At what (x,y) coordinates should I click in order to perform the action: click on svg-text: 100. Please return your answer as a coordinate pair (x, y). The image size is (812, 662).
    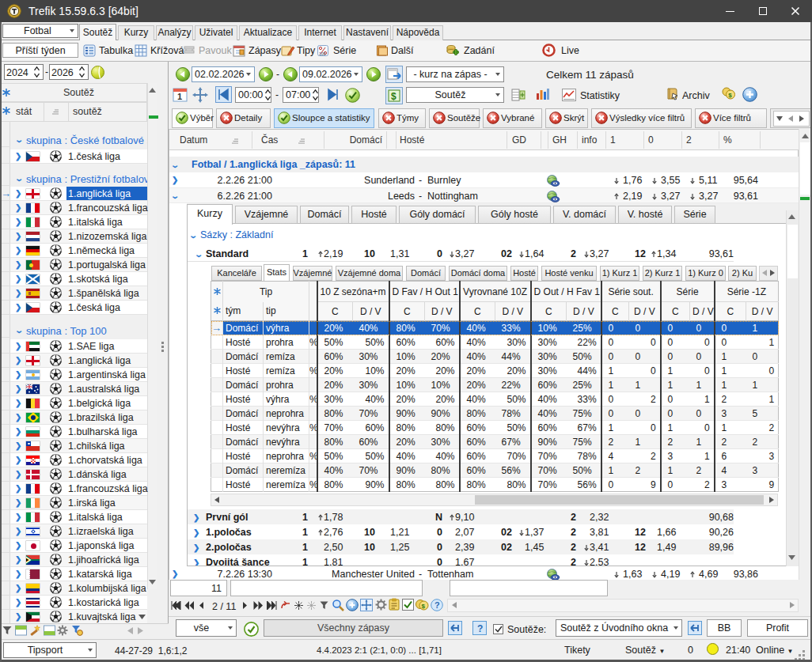
    Looking at the image, I should click on (323, 54).